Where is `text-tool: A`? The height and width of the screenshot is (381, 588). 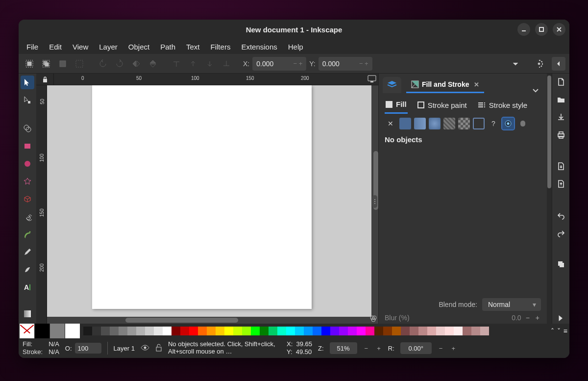 text-tool: A is located at coordinates (27, 287).